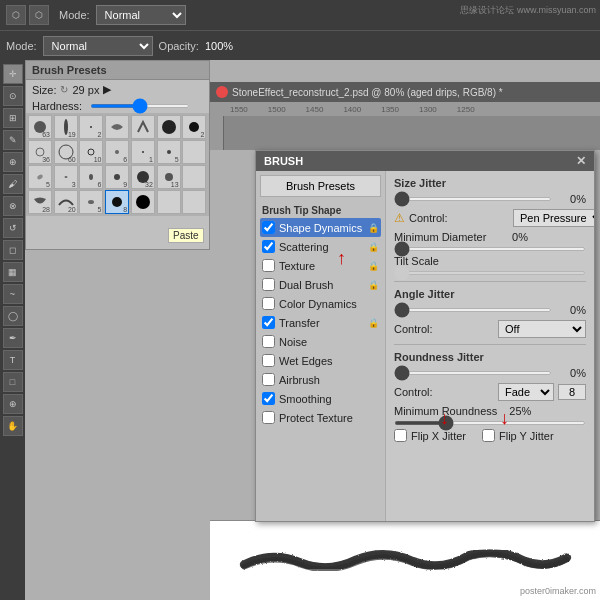 Image resolution: width=600 pixels, height=600 pixels. Describe the element at coordinates (13, 96) in the screenshot. I see `lasso-tool: ⊙` at that location.